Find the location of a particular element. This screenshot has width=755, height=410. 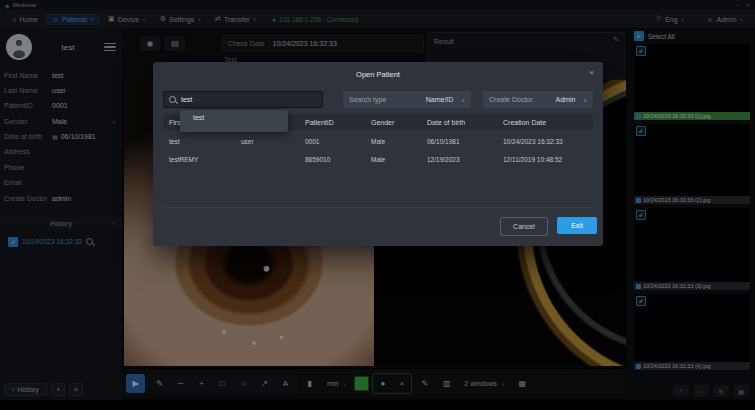

cell-creation-date: 10/24/2023 16:32:33 is located at coordinates (545, 142).